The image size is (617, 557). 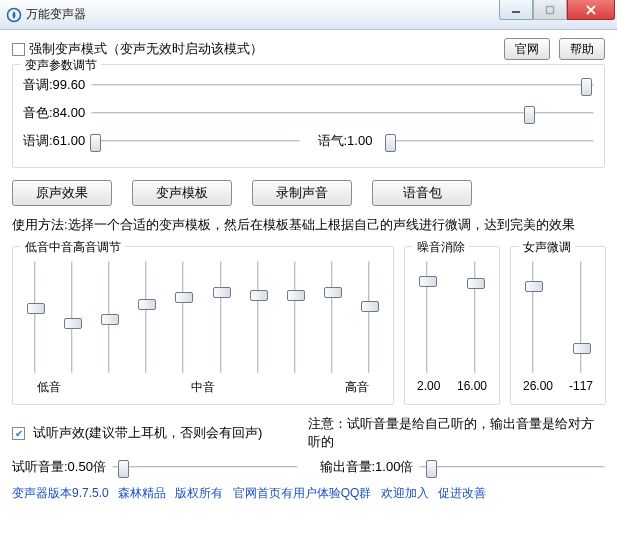 What do you see at coordinates (73, 248) in the screenshot?
I see `equalizer-title: 低音中音高音调节` at bounding box center [73, 248].